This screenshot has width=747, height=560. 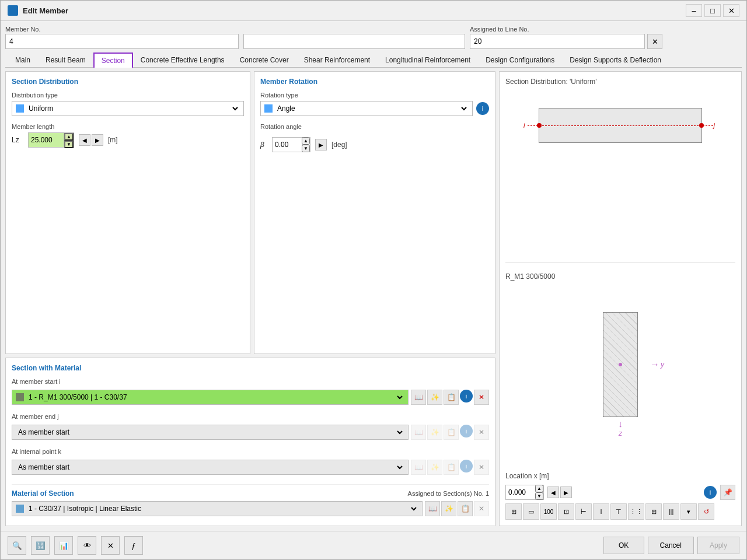 I want to click on tab-concrete-cover: Concrete Cover, so click(x=264, y=60).